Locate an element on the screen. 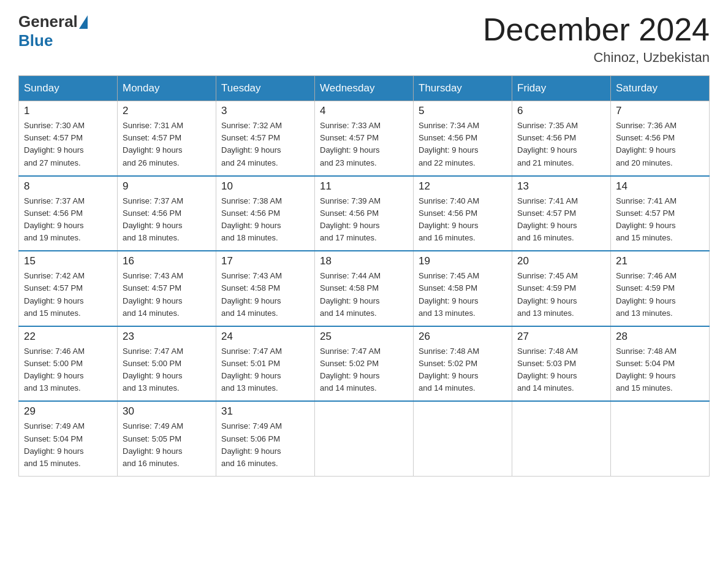 The width and height of the screenshot is (728, 563). day-number: 21 is located at coordinates (660, 261).